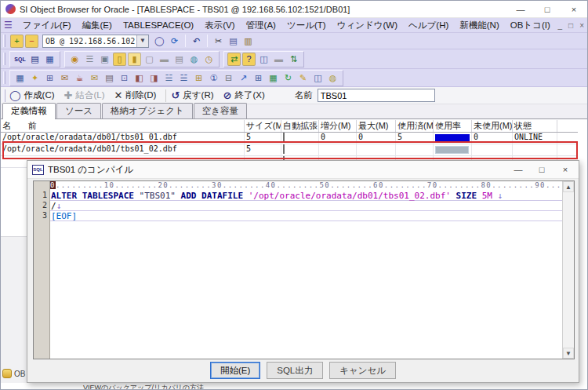 The image size is (588, 390). Describe the element at coordinates (289, 138) in the screenshot. I see `datafile-row: /opt/oracle/oradata/db01/tbs01_01.dbf500…` at that location.